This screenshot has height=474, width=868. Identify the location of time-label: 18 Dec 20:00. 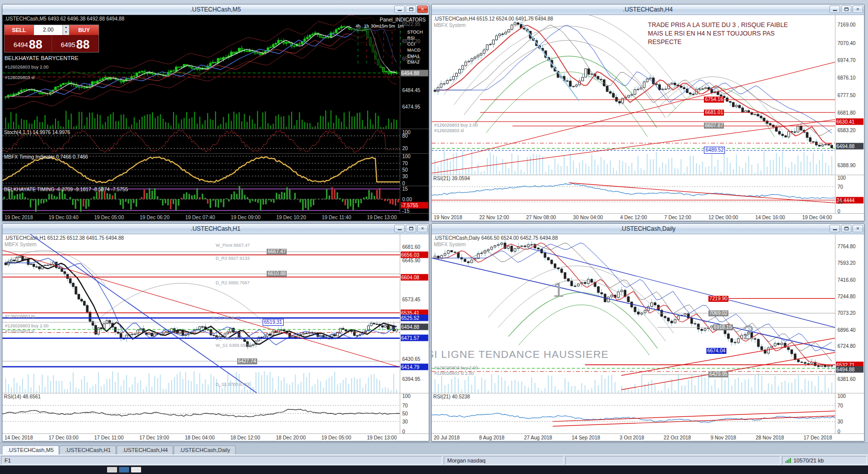
(291, 437).